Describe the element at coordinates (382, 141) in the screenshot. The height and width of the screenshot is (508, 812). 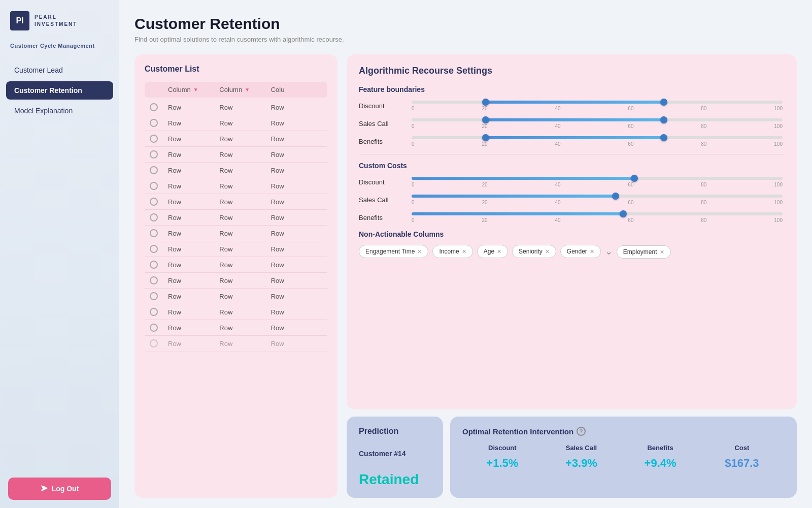
I see `benefits-boundary-label: Benefits` at that location.